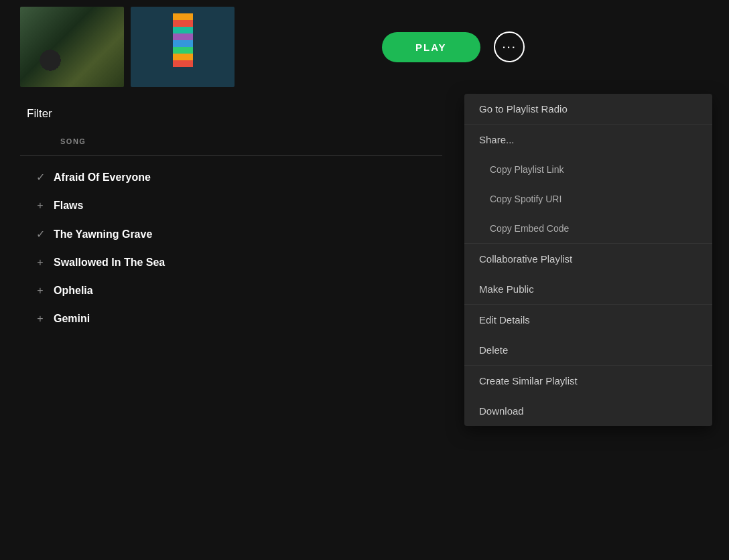 The width and height of the screenshot is (729, 560). I want to click on filter-label: Filter, so click(231, 114).